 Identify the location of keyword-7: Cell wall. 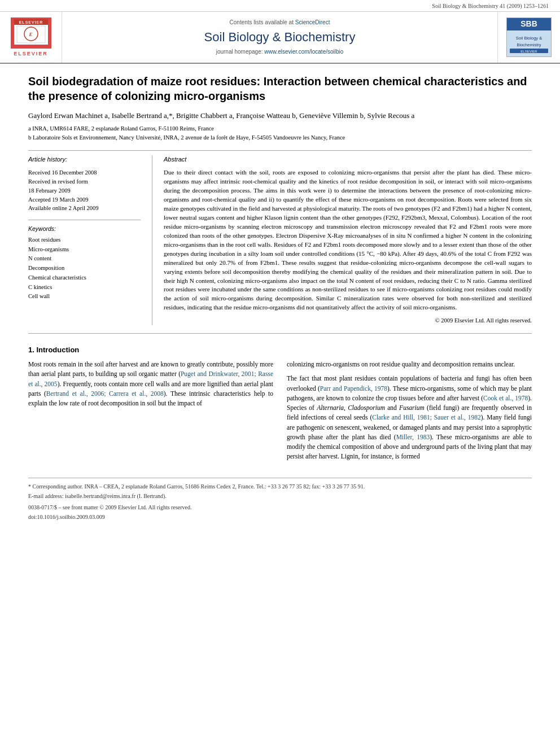
(85, 297).